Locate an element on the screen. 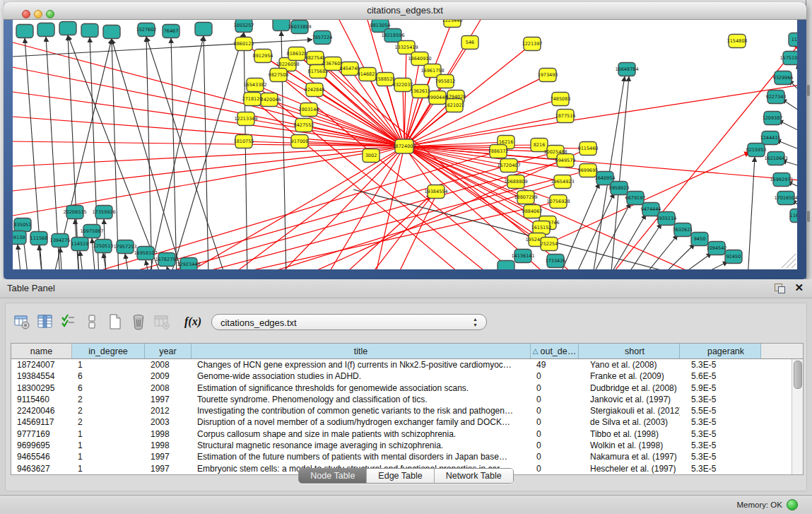  table-cell: de Silva et al. (2003) is located at coordinates (629, 422).